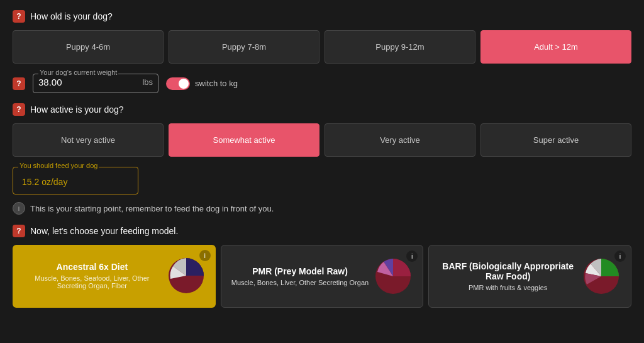 This screenshot has height=343, width=644. What do you see at coordinates (92, 267) in the screenshot?
I see `ancestral-name: Ancestral 6x Diet` at bounding box center [92, 267].